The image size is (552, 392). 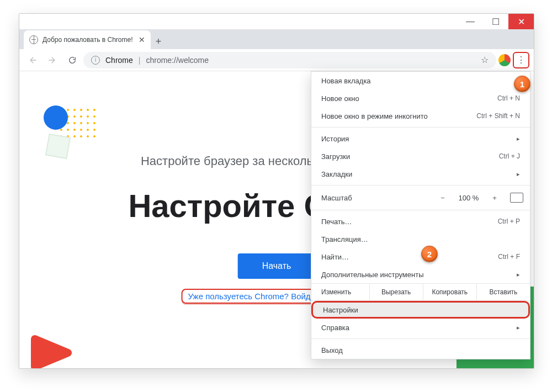 What do you see at coordinates (421, 327) in the screenshot?
I see `menu-help: Справка▸` at bounding box center [421, 327].